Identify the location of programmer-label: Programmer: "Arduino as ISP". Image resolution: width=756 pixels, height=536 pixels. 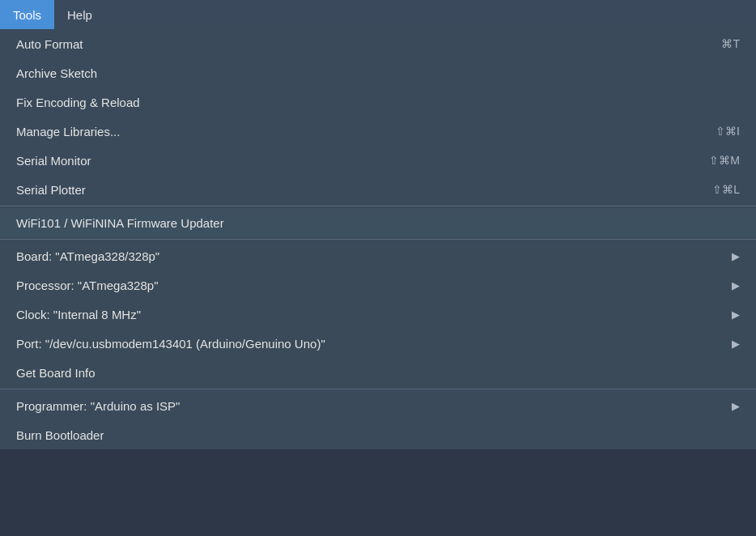
(98, 406).